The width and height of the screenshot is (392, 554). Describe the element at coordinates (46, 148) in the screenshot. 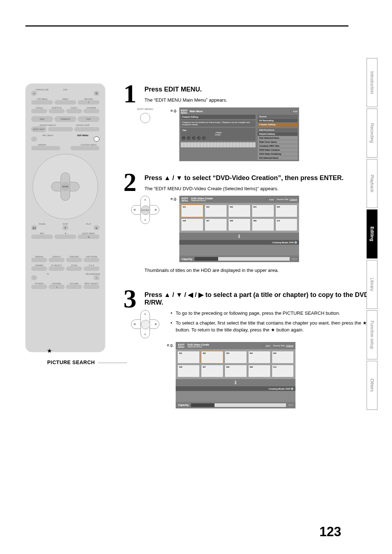

I see `library-button` at that location.